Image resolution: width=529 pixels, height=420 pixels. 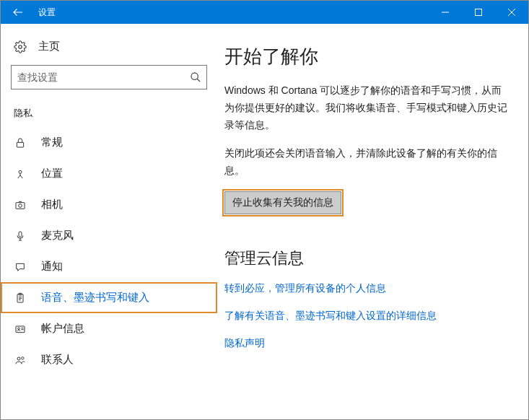 What do you see at coordinates (18, 12) in the screenshot?
I see `back-button` at bounding box center [18, 12].